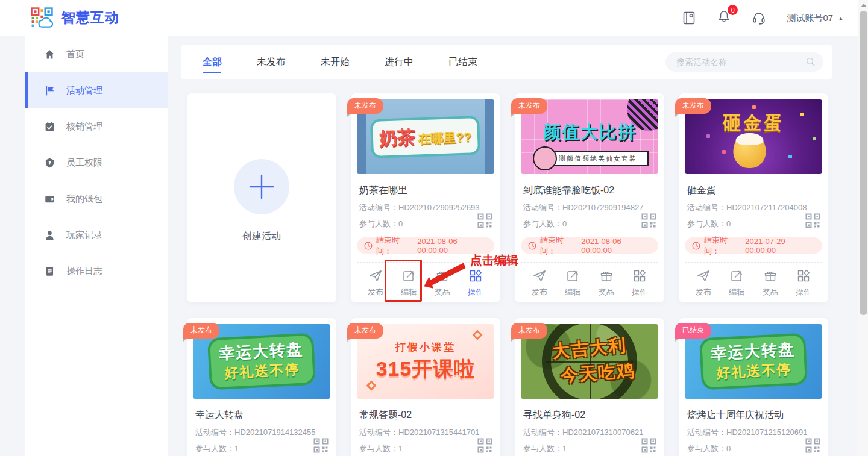 This screenshot has height=456, width=868. What do you see at coordinates (494, 260) in the screenshot?
I see `annotation-text: 点击编辑` at bounding box center [494, 260].